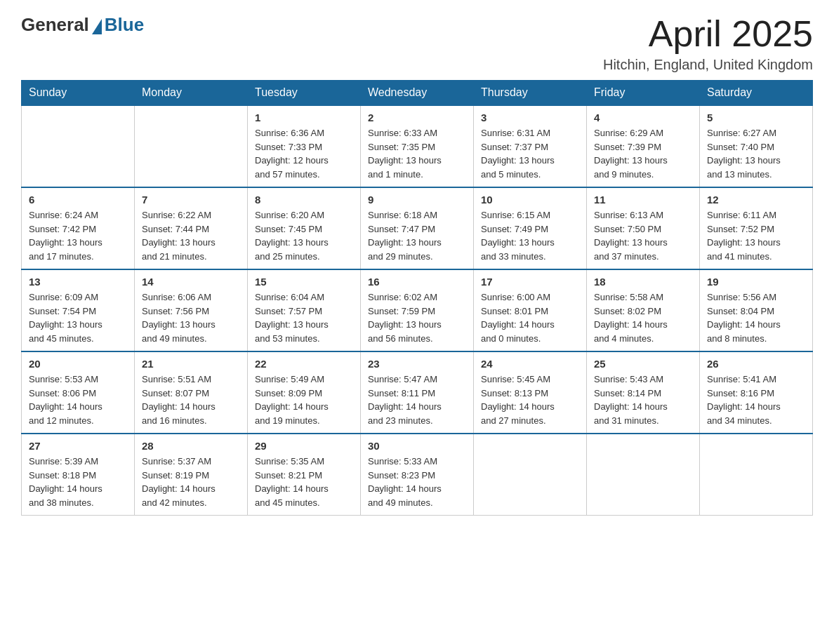 Image resolution: width=834 pixels, height=644 pixels. What do you see at coordinates (417, 474) in the screenshot?
I see `calendar-cell: 30Sunrise: 5:33 AM Sunset: 8:23 PM Dayli…` at bounding box center [417, 474].